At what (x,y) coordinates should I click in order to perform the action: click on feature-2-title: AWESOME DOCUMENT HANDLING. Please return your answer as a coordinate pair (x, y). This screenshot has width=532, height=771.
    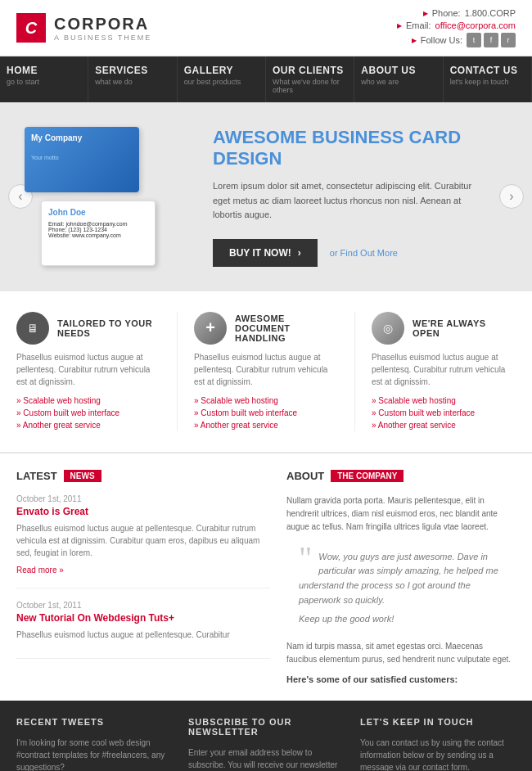
    Looking at the image, I should click on (286, 328).